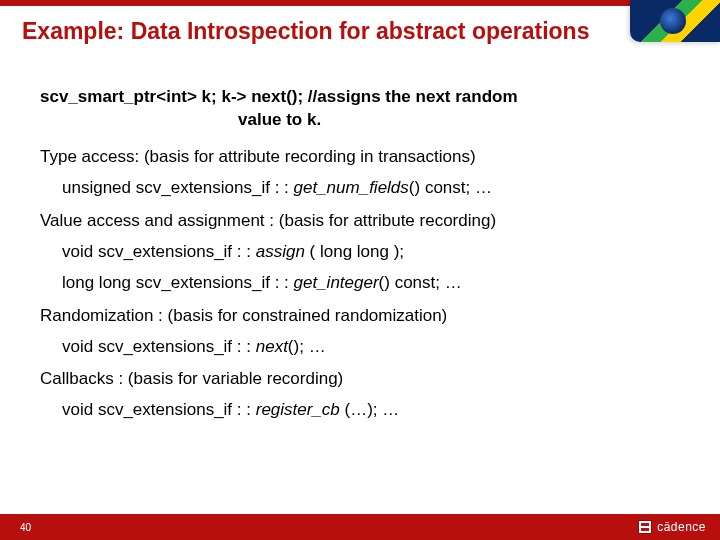 The width and height of the screenshot is (720, 540). What do you see at coordinates (675, 21) in the screenshot?
I see `corner-art` at bounding box center [675, 21].